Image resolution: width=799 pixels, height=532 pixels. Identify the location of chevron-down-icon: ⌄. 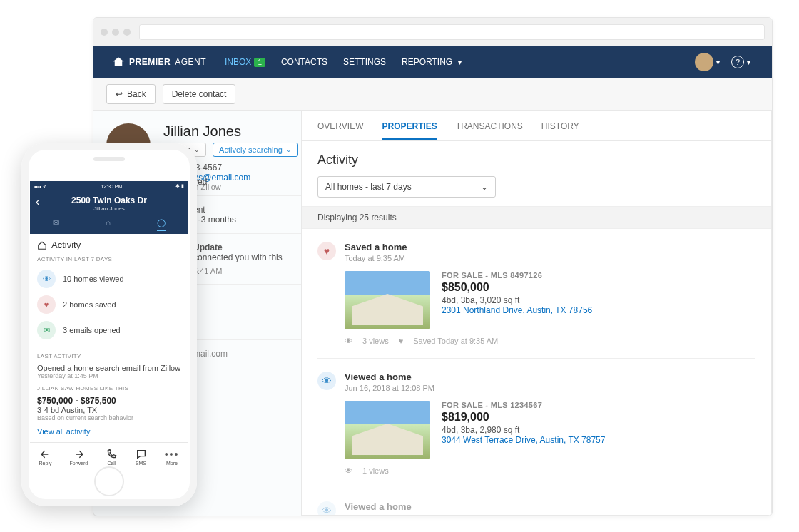
(484, 187).